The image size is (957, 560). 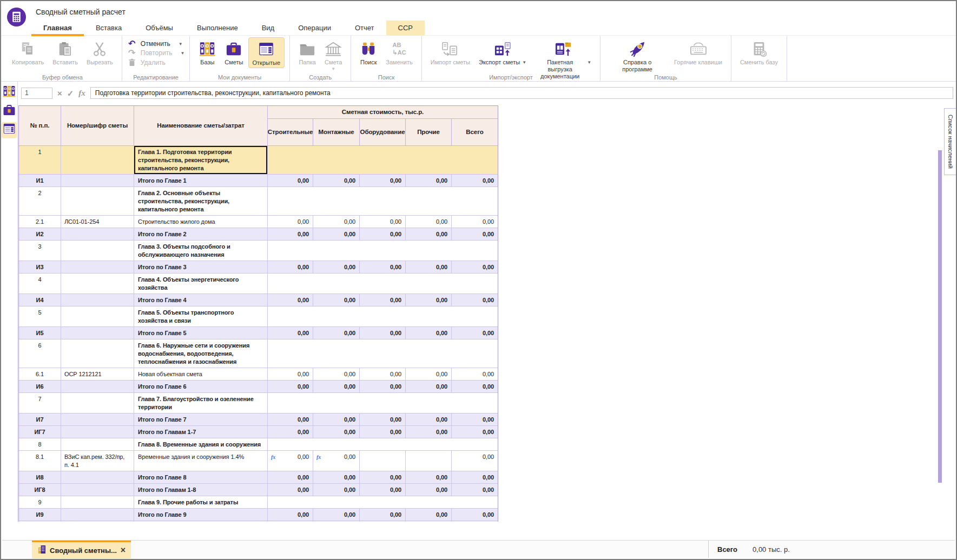 I want to click on replace-button: AB↳ACЗаменить, so click(x=399, y=52).